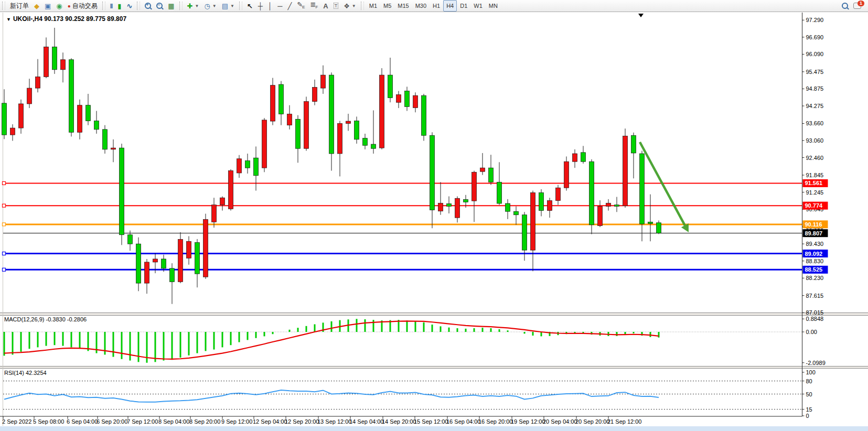  Describe the element at coordinates (129, 6) in the screenshot. I see `line-chart-icon: ∿` at that location.